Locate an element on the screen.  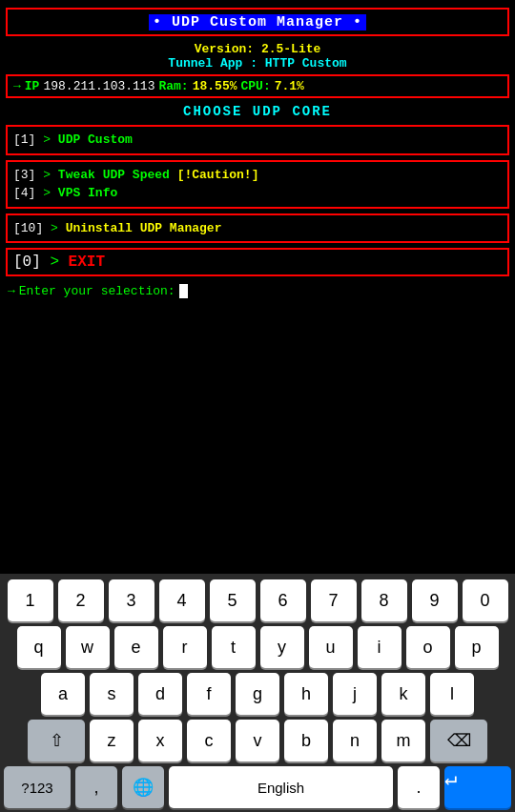
cpu-label: CPU: is located at coordinates (256, 86).